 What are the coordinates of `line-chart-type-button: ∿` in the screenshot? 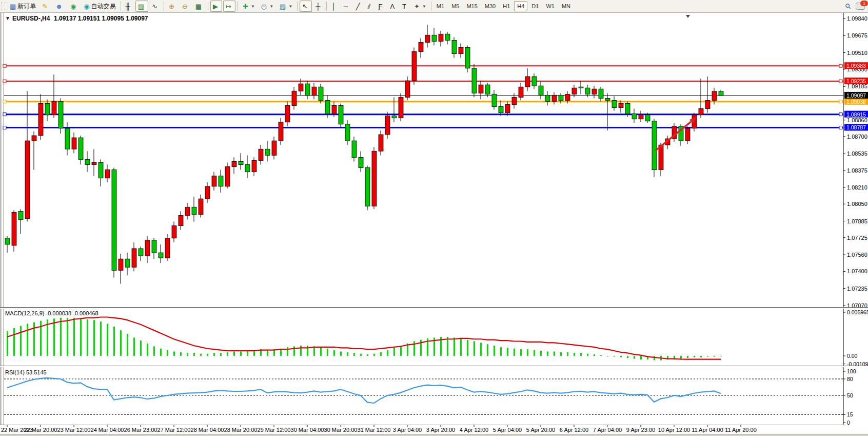 It's located at (155, 6).